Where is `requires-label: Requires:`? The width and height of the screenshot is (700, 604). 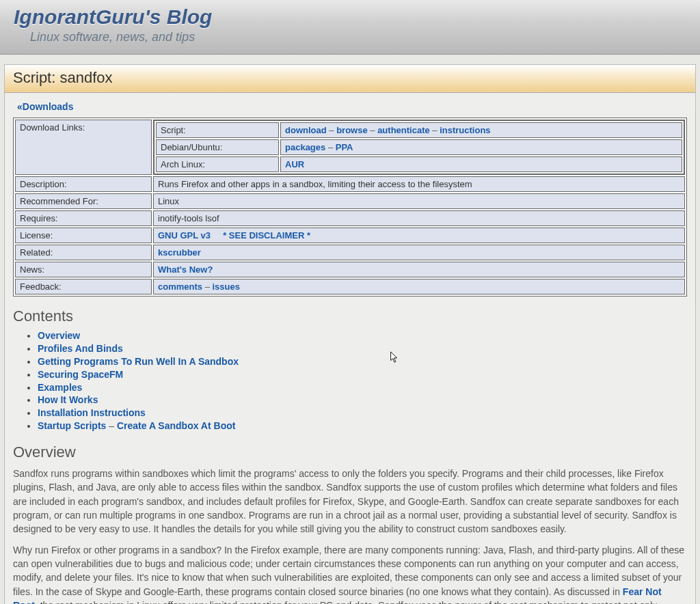 requires-label: Requires: is located at coordinates (83, 219).